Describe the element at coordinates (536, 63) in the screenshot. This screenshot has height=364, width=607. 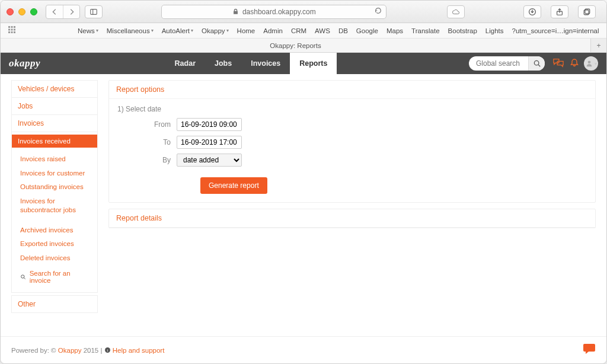
I see `global-search-button` at that location.